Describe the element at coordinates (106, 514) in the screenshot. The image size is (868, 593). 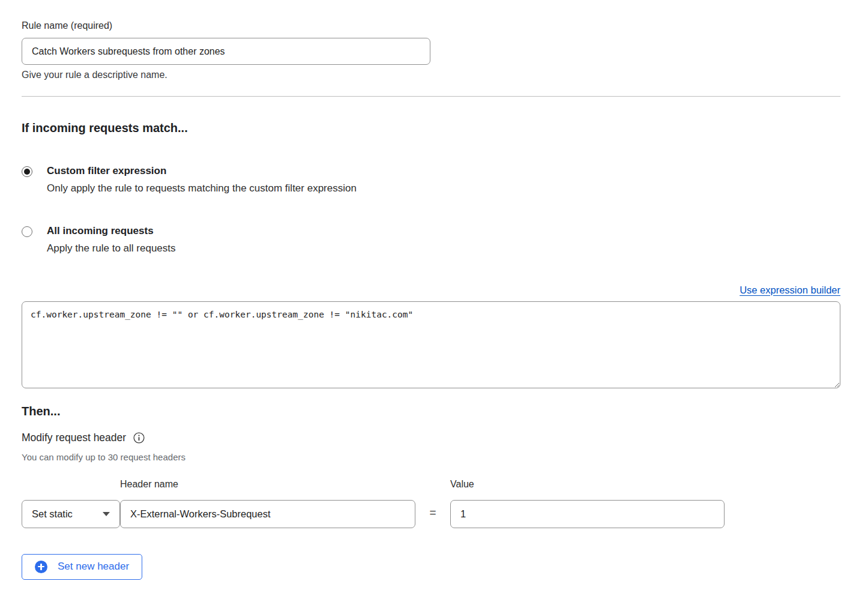
I see `chevron-down-icon` at that location.